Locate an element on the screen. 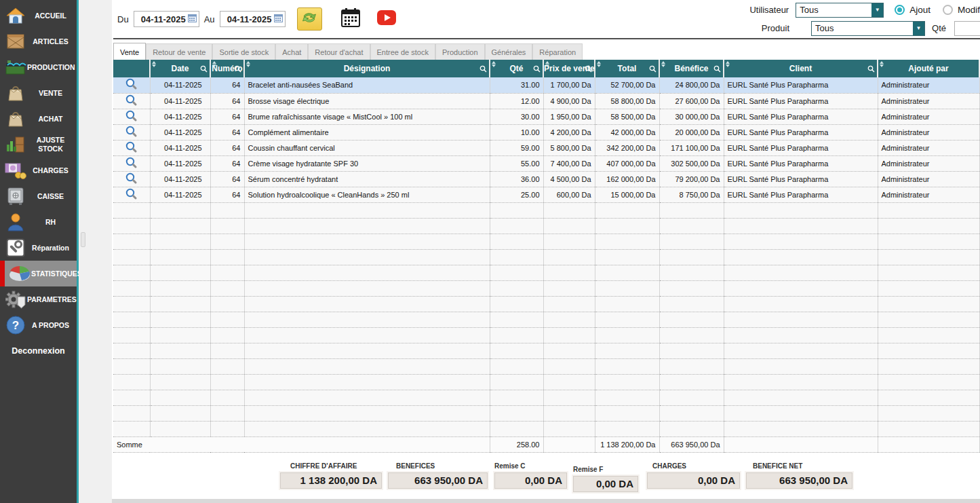 The image size is (980, 503). col-prix-de-vente: Prix de vente is located at coordinates (569, 69).